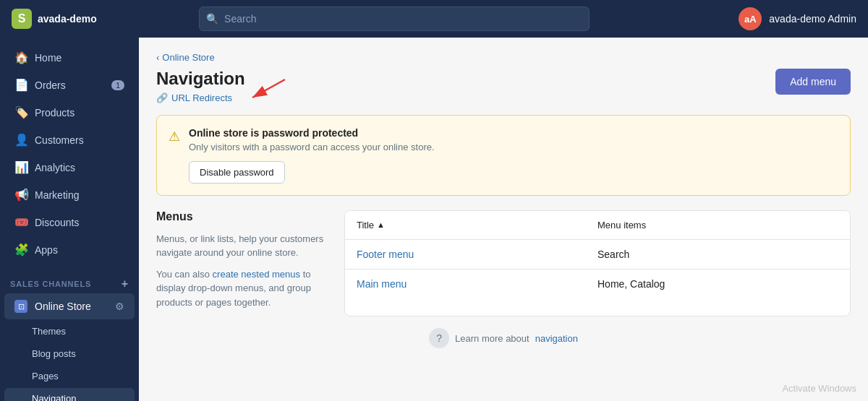 The height and width of the screenshot is (401, 868). I want to click on sales-channels-label: SALES CHANNELS +, so click(69, 281).